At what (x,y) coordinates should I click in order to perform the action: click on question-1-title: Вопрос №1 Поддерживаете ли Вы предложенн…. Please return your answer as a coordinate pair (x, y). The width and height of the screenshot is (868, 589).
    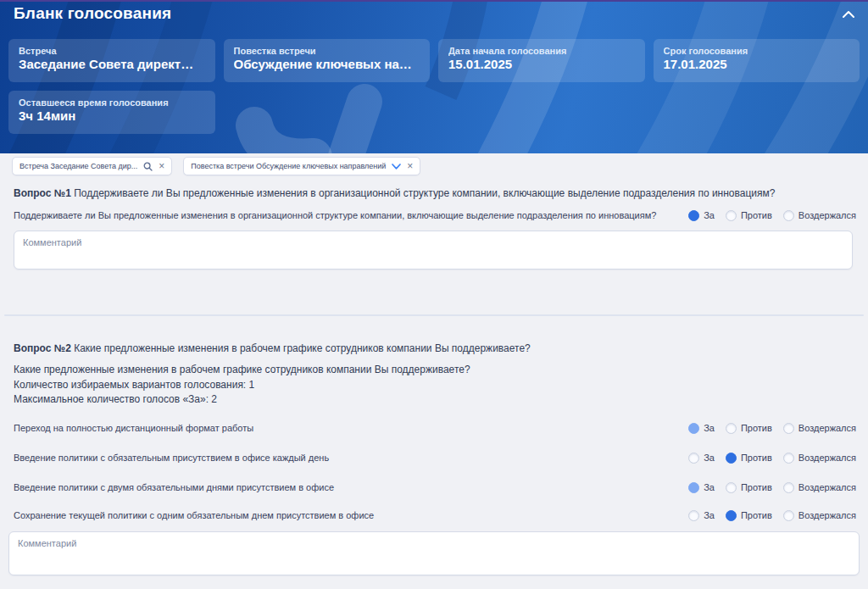
    Looking at the image, I should click on (434, 193).